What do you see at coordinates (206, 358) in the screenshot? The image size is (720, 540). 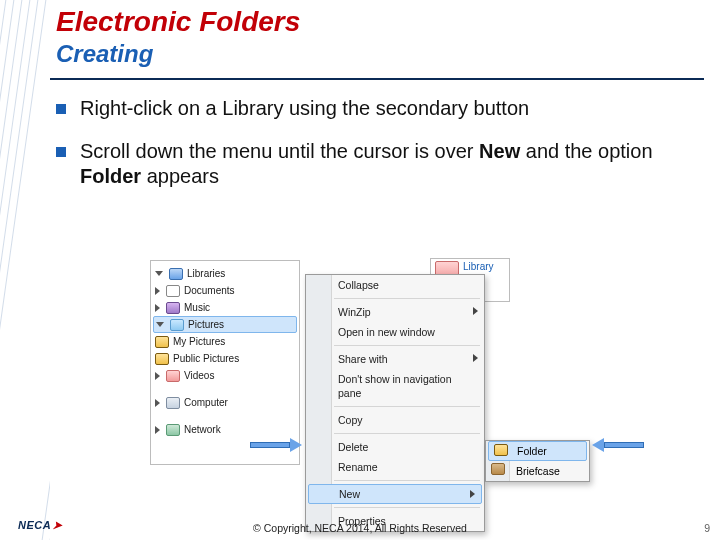 I see `nav-label: Public Pictures` at bounding box center [206, 358].